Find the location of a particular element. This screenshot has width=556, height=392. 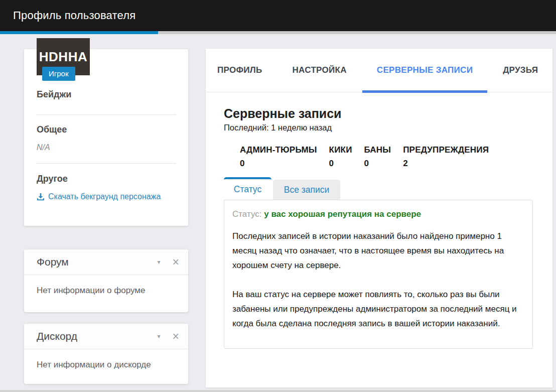

footer-strip is located at coordinates (278, 391).